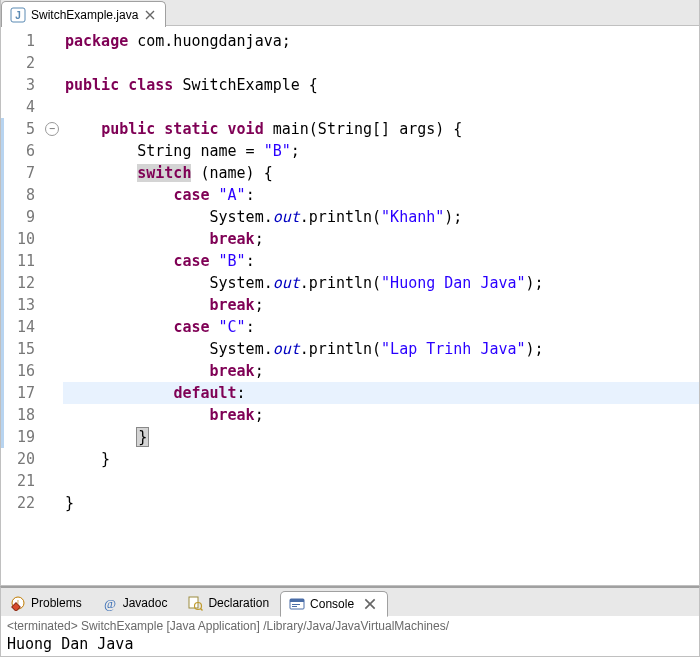  Describe the element at coordinates (110, 603) in the screenshot. I see `javadoc-icon: @` at that location.